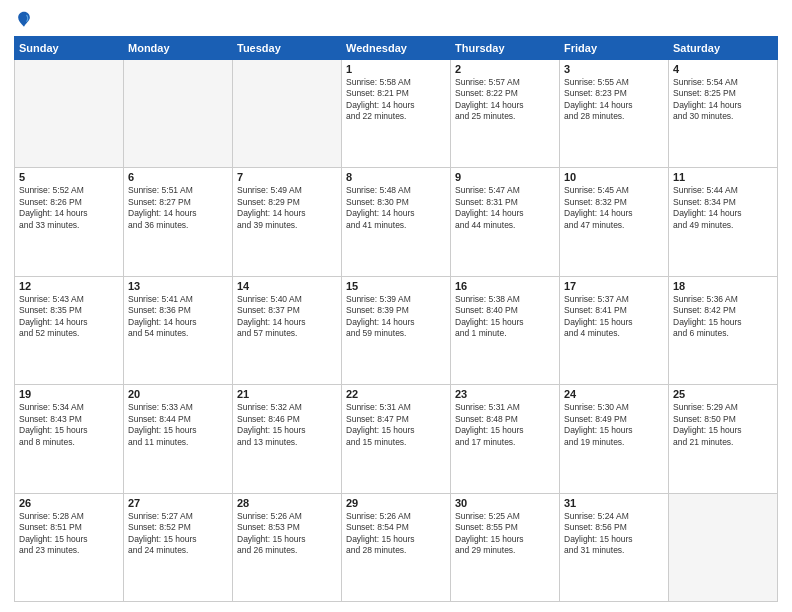 The width and height of the screenshot is (792, 612). I want to click on day-number: 30, so click(505, 503).